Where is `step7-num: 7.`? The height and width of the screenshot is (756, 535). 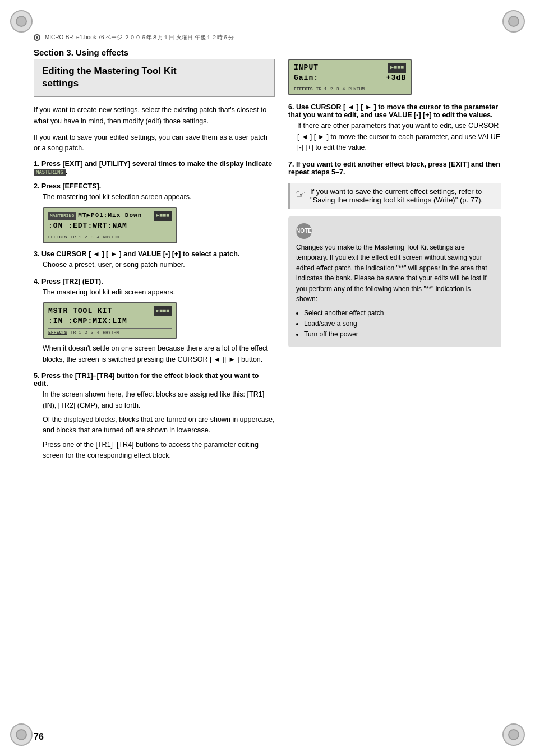 step7-num: 7. is located at coordinates (291, 164).